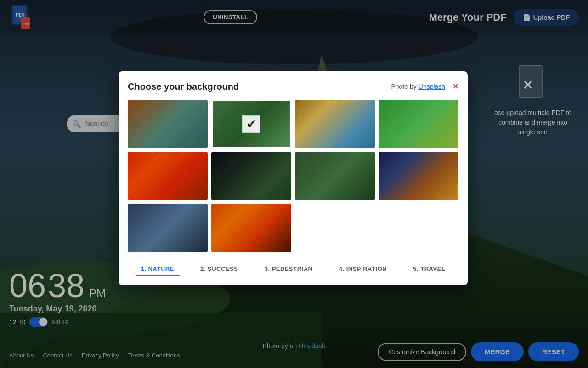 This screenshot has height=368, width=588. I want to click on tab-pedestrian: 3. PEDESTRIAN, so click(288, 270).